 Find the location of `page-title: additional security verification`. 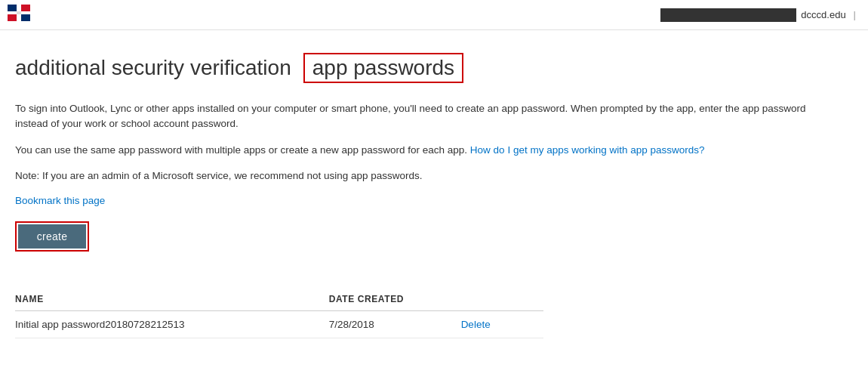

page-title: additional security verification is located at coordinates (153, 68).